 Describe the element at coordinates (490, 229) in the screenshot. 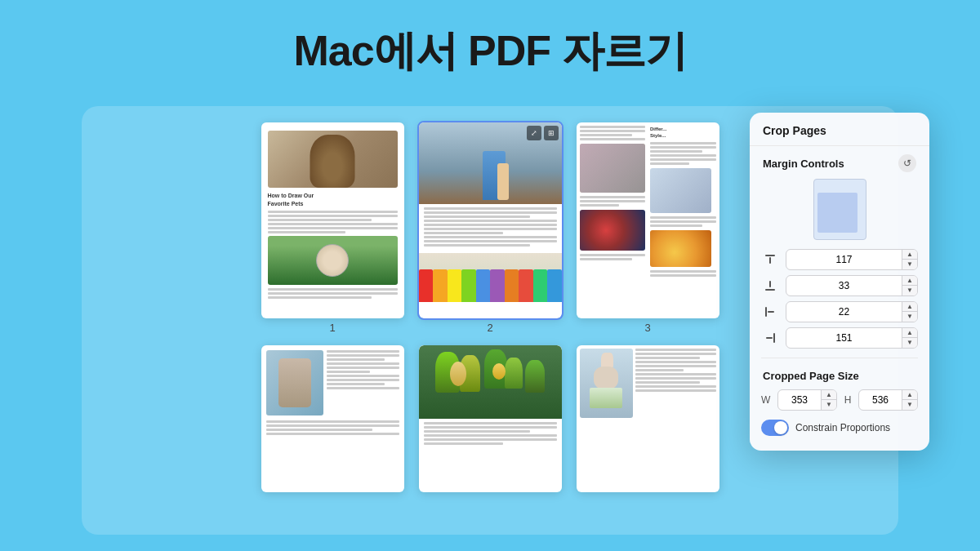

I see `page-container-2: ⤢ ⊞` at that location.